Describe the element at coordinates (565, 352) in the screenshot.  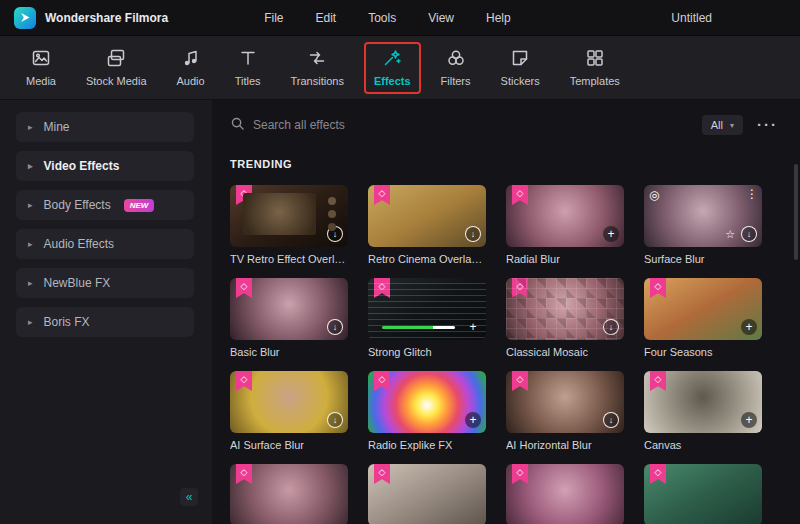
I see `effect-label: Classical Mosaic` at that location.